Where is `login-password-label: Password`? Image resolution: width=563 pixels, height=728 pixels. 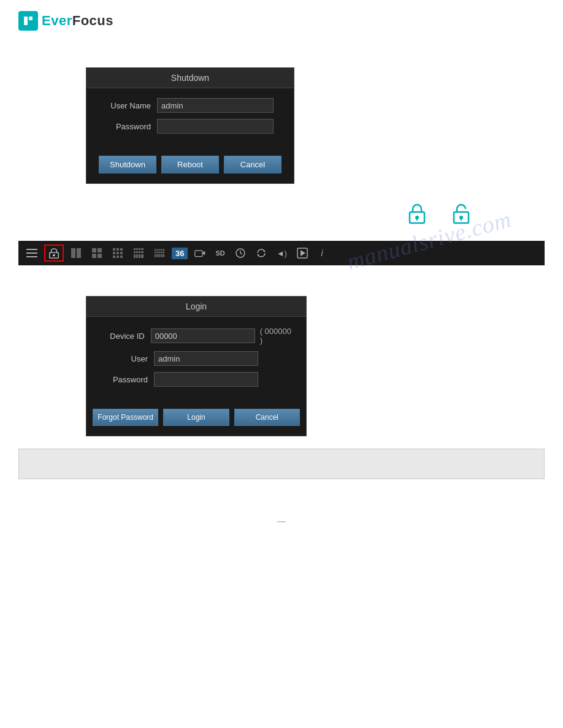 login-password-label: Password is located at coordinates (123, 380).